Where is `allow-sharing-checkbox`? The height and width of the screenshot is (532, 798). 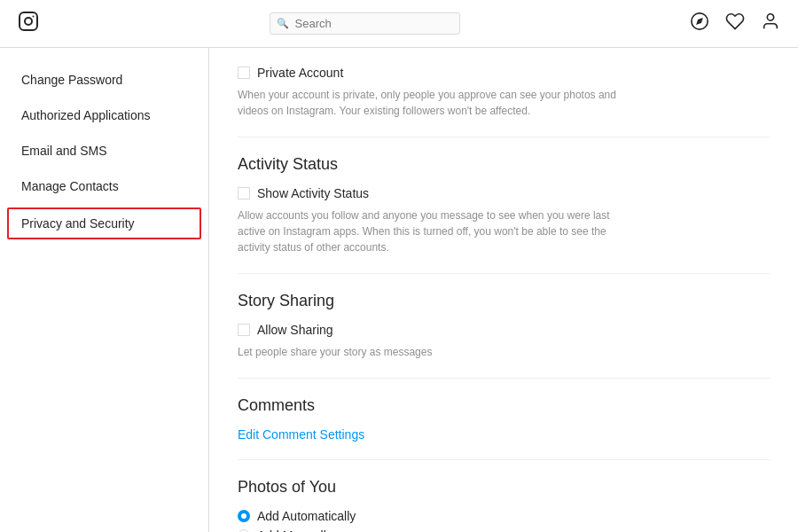
allow-sharing-checkbox is located at coordinates (244, 330).